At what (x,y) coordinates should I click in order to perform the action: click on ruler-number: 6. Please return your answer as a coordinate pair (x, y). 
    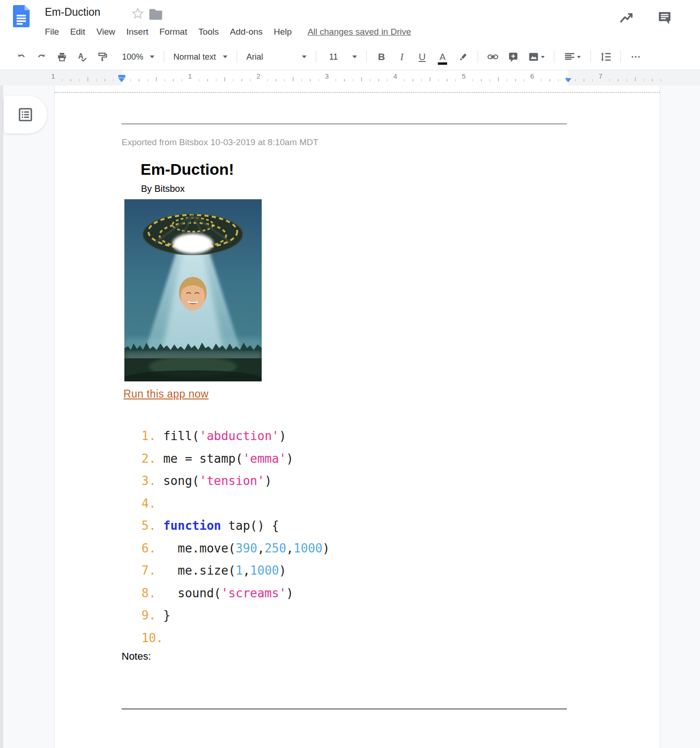
    Looking at the image, I should click on (532, 76).